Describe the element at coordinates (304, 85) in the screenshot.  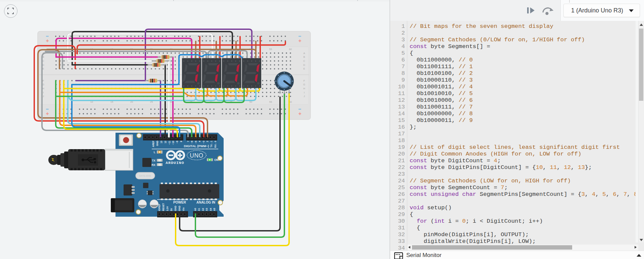
I see `svg-text: G` at that location.